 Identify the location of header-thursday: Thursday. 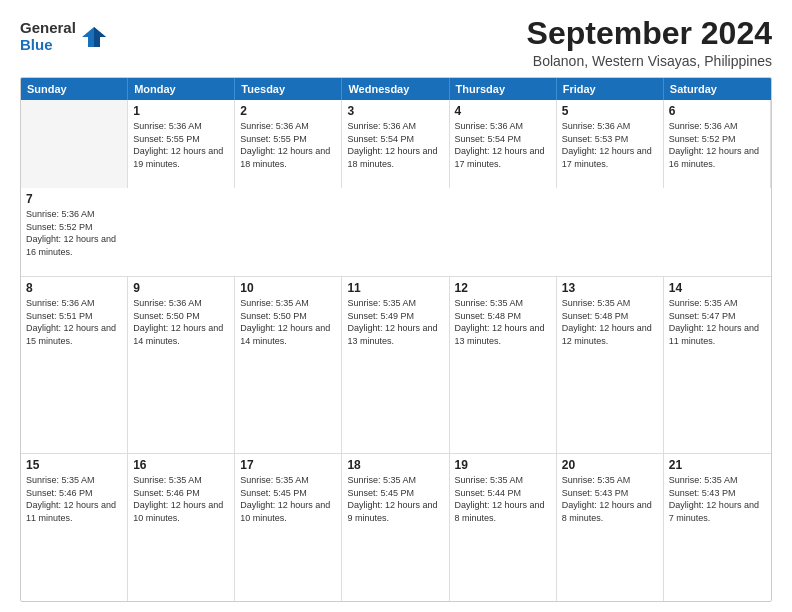
(504, 89).